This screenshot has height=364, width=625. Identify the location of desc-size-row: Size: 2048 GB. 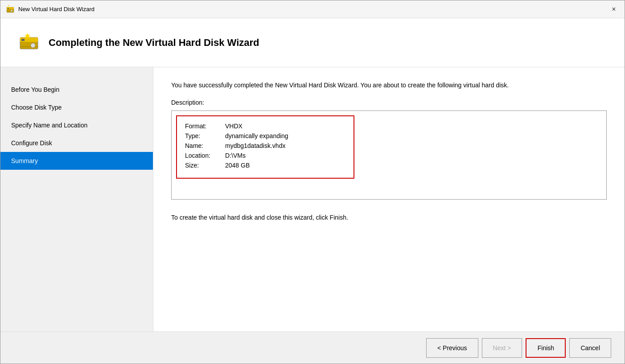
(265, 165).